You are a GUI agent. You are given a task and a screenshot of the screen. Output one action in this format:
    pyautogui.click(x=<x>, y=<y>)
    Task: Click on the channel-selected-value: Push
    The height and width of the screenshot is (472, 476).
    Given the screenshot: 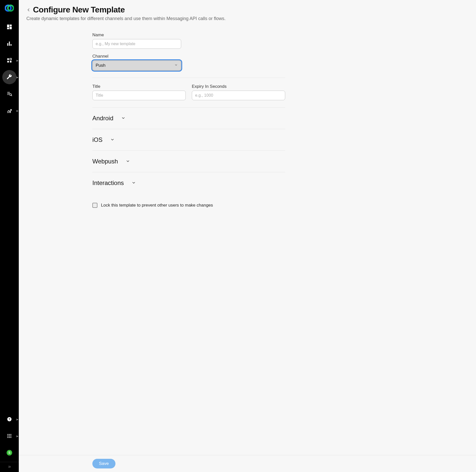 What is the action you would take?
    pyautogui.click(x=100, y=65)
    